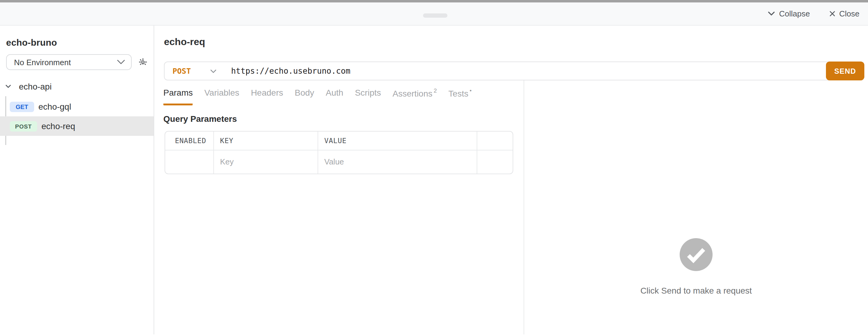 The width and height of the screenshot is (868, 335). Describe the element at coordinates (435, 91) in the screenshot. I see `assertions-count-badge: 2` at that location.